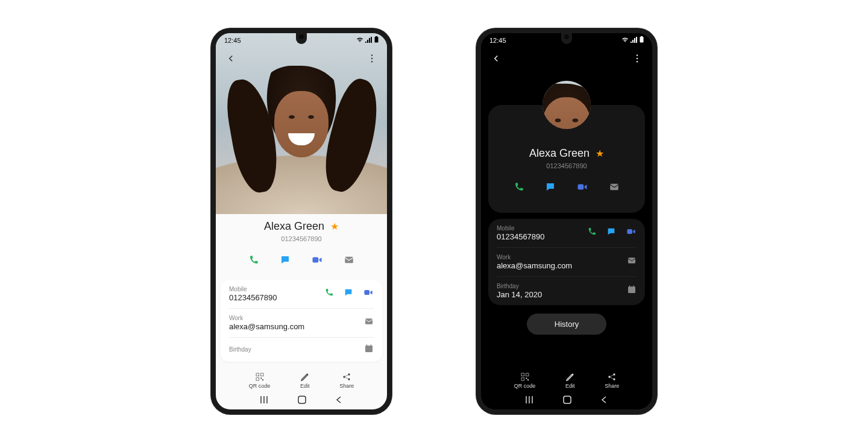  I want to click on nav-bar, so click(567, 401).